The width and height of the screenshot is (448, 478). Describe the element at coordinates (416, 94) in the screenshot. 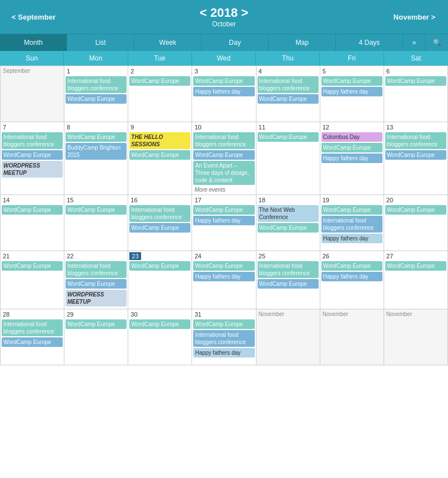

I see `calendar-cell: 6WordCamp Europe` at that location.